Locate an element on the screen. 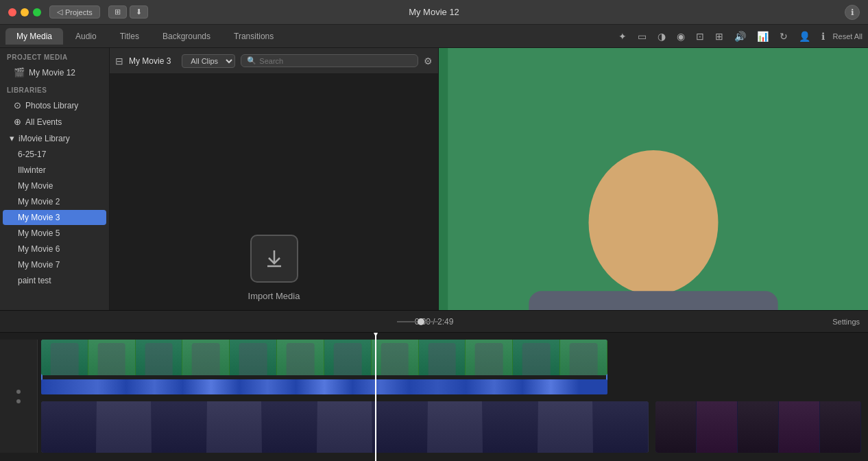 The image size is (868, 461). sidebar-item-all-events: ⊕ All Events is located at coordinates (55, 122).